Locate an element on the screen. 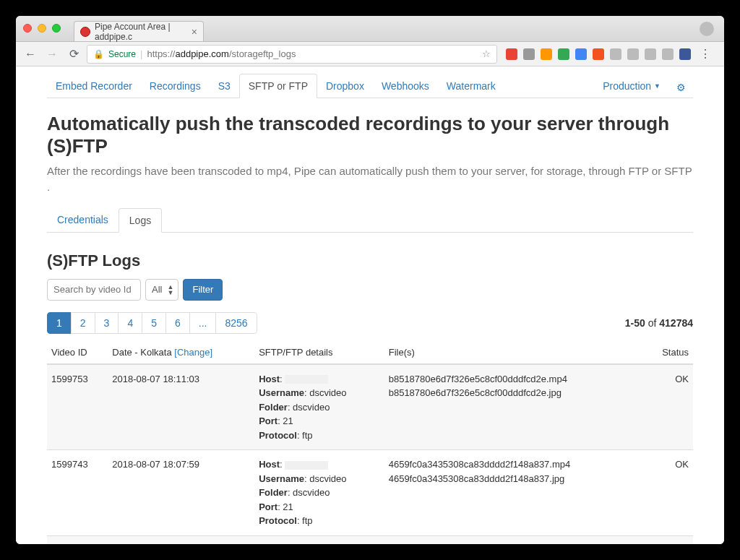 The image size is (740, 560). cell-video-id: 1599753 is located at coordinates (77, 408).